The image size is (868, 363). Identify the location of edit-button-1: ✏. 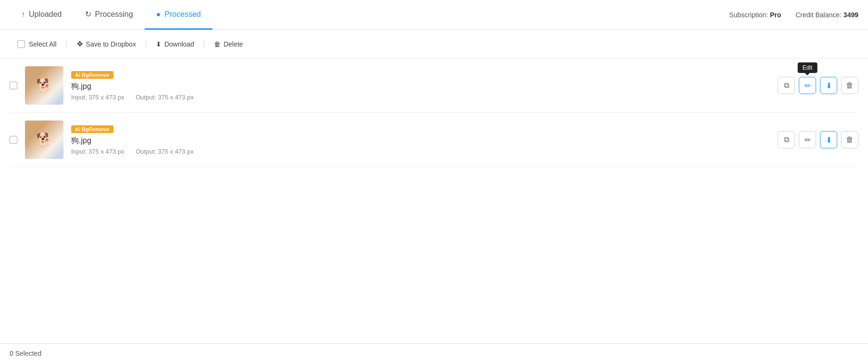
(807, 85).